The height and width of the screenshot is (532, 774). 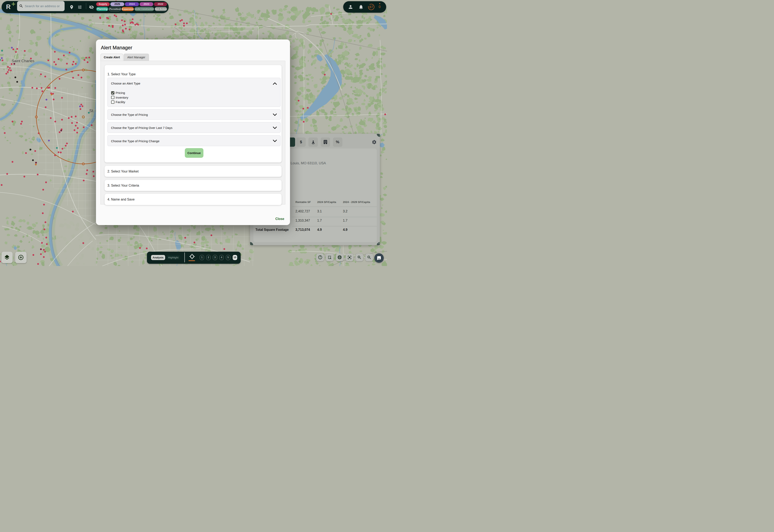 What do you see at coordinates (228, 257) in the screenshot?
I see `page-button-5: 5` at bounding box center [228, 257].